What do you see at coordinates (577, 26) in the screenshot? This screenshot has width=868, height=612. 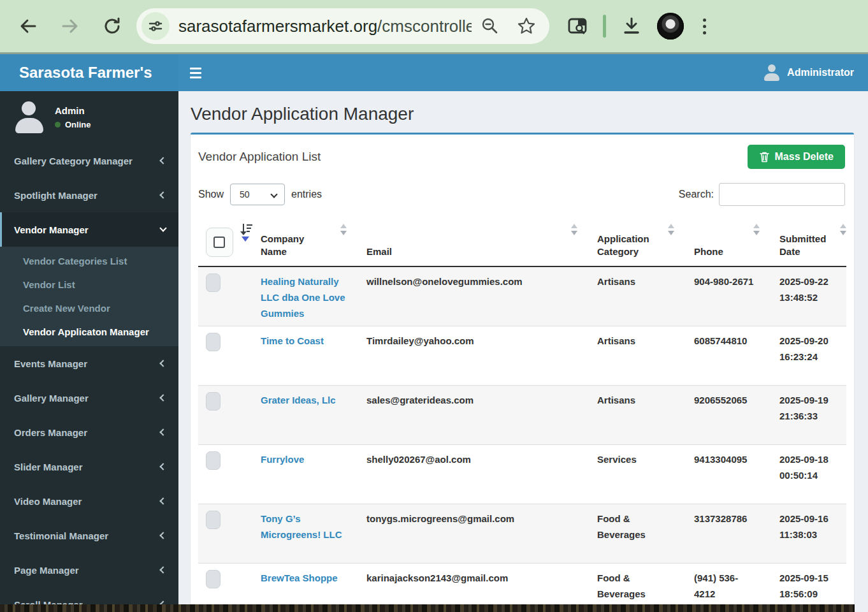 I see `search-tabs-icon` at bounding box center [577, 26].